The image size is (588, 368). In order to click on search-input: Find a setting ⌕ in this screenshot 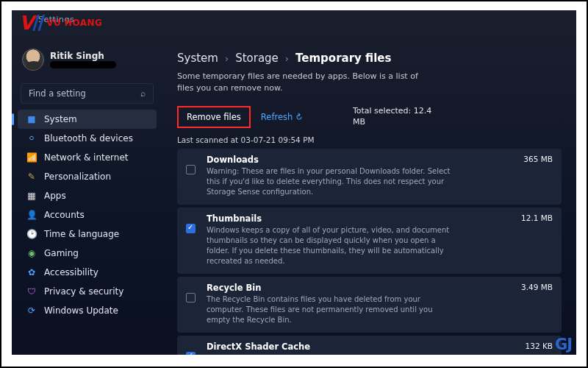, I will do `click(87, 93)`.